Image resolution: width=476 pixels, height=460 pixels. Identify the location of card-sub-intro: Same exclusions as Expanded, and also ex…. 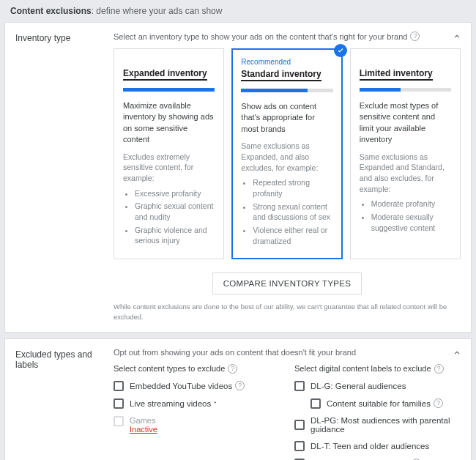
(287, 157).